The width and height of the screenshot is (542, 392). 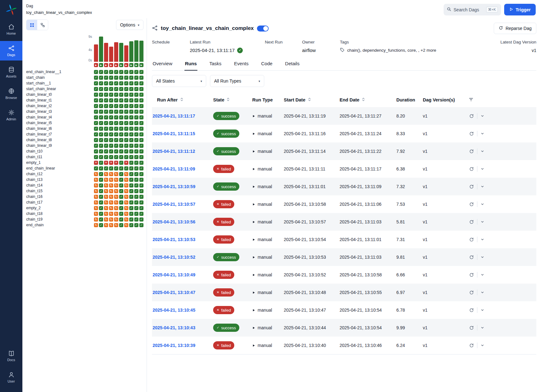 I want to click on task-name: empty_2, so click(x=60, y=208).